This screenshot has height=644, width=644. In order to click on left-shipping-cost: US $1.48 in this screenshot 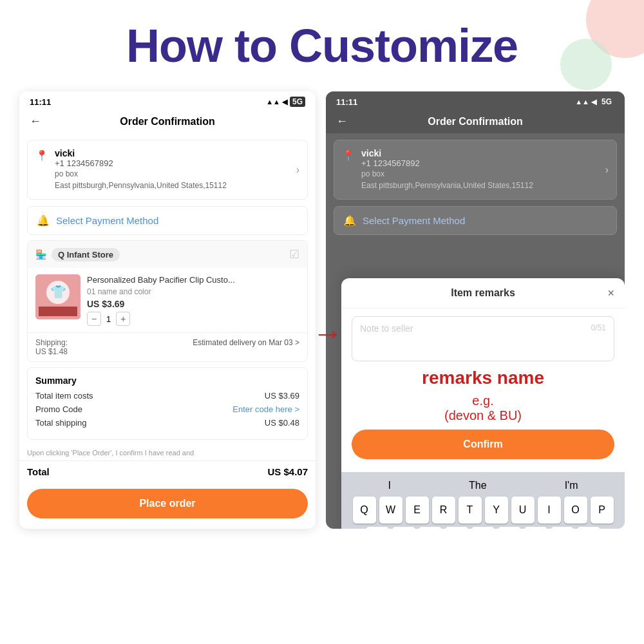, I will do `click(52, 352)`.